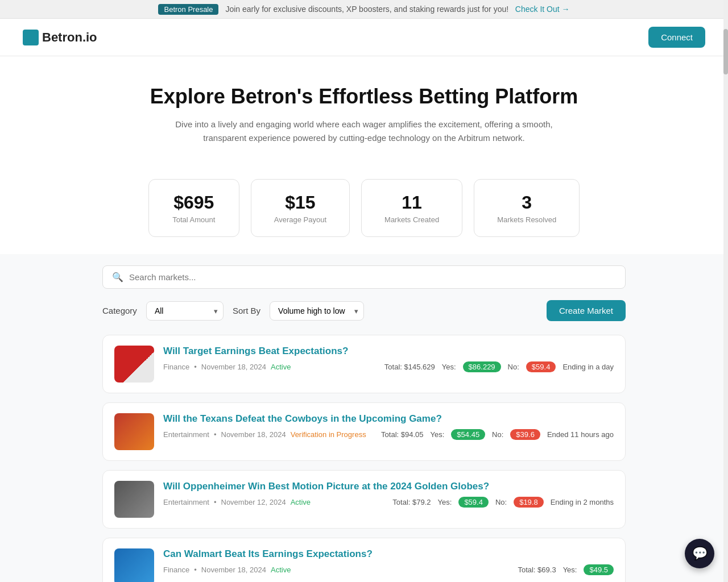  I want to click on stat-value: $15, so click(300, 202).